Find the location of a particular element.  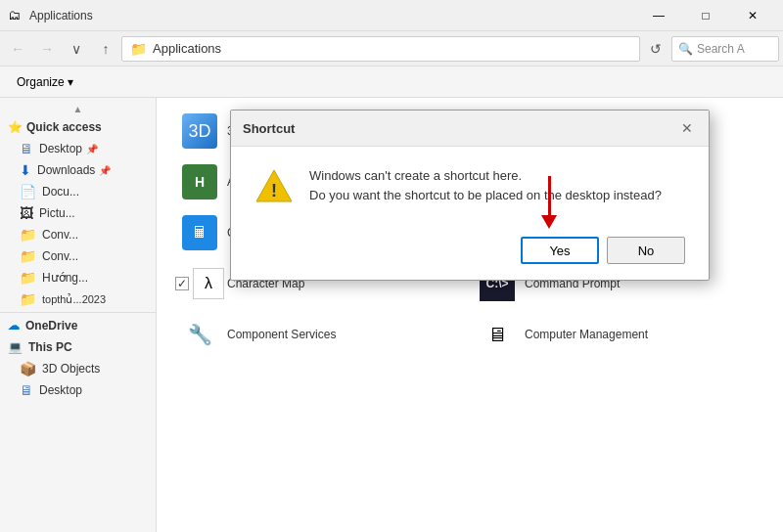

sidebar-item-huong-label: Hướng... is located at coordinates (65, 278).